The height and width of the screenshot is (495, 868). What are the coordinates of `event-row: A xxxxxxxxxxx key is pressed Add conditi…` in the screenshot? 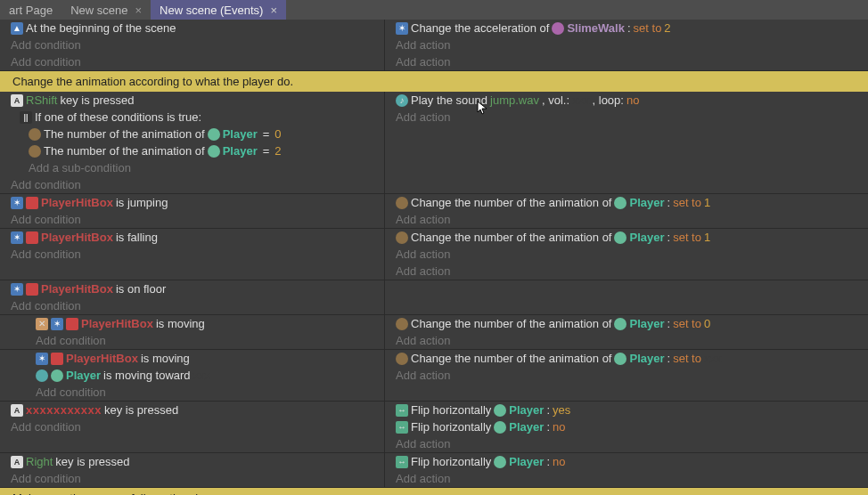 It's located at (434, 427).